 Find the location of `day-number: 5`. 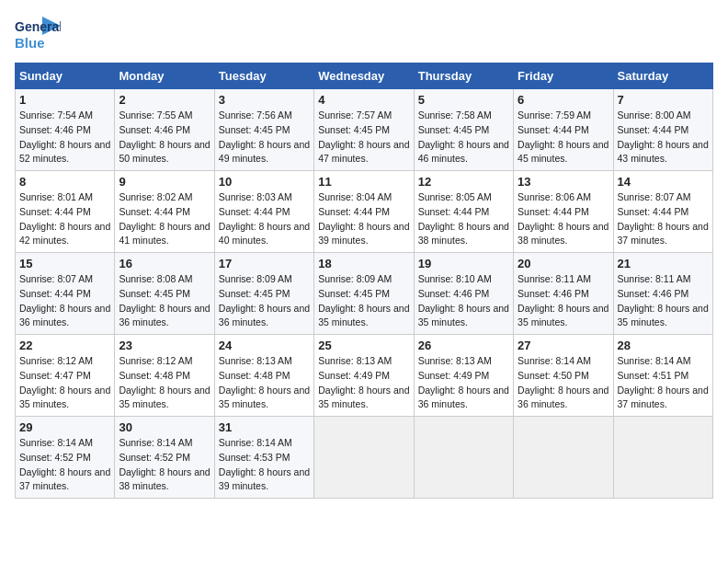

day-number: 5 is located at coordinates (463, 99).